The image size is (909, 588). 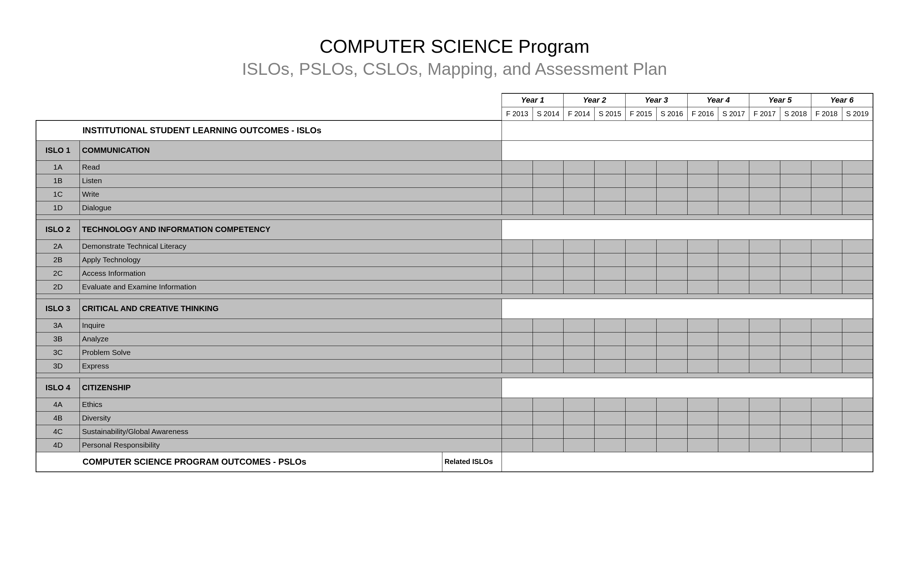 What do you see at coordinates (454, 246) in the screenshot?
I see `islo-item-row: 2ADemonstrate Technical Literacy` at bounding box center [454, 246].